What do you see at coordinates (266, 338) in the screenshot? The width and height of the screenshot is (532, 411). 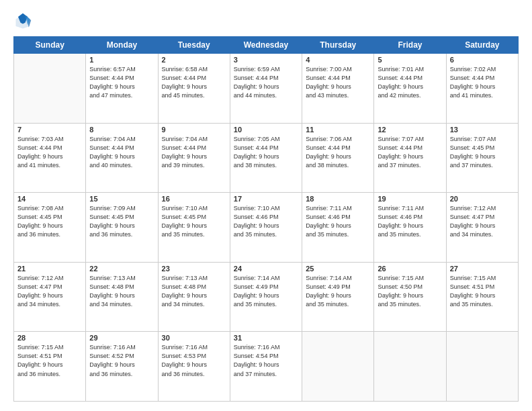 I see `day-number: 31` at bounding box center [266, 338].